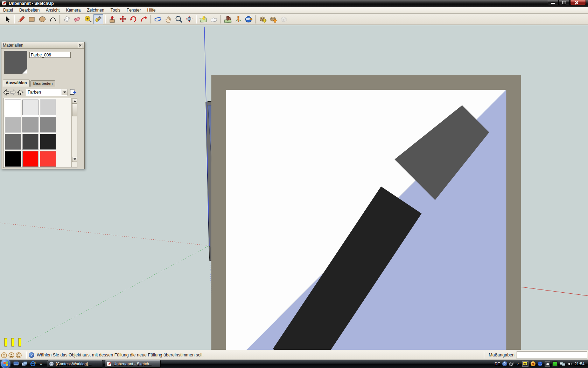 The width and height of the screenshot is (588, 368). I want to click on signin-icon, so click(19, 355).